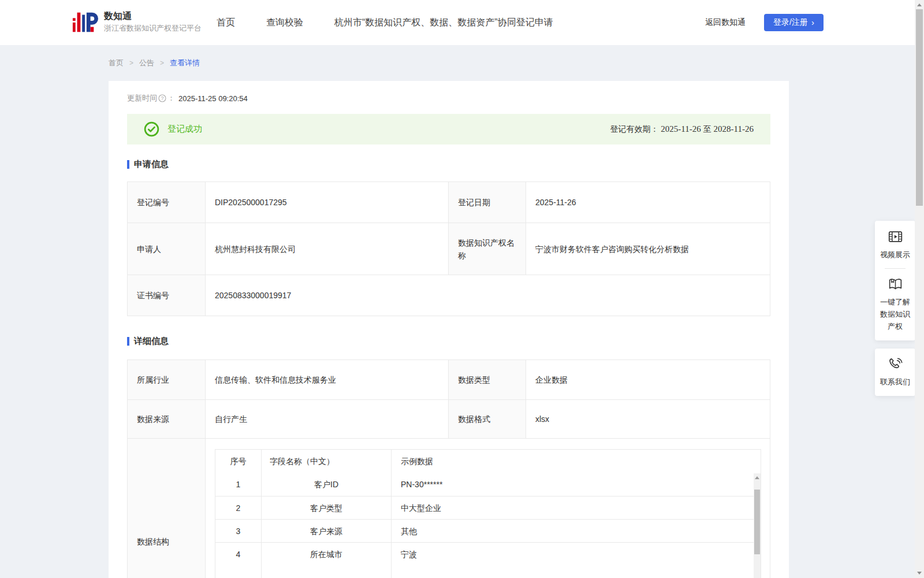  What do you see at coordinates (487, 202) in the screenshot?
I see `reg-date-label: 登记日期` at bounding box center [487, 202].